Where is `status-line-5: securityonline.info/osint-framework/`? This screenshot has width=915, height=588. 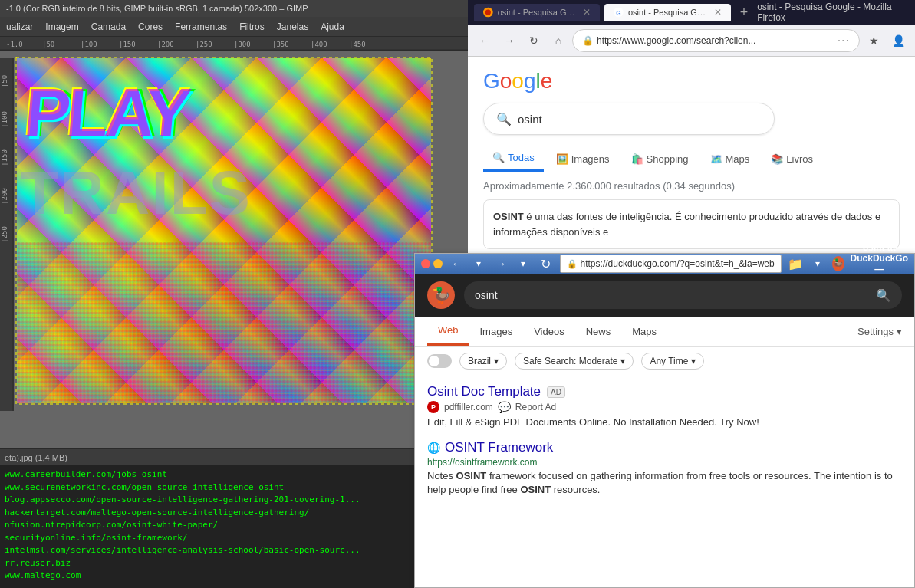 status-line-5: securityonline.info/osint-framework/ is located at coordinates (234, 538).